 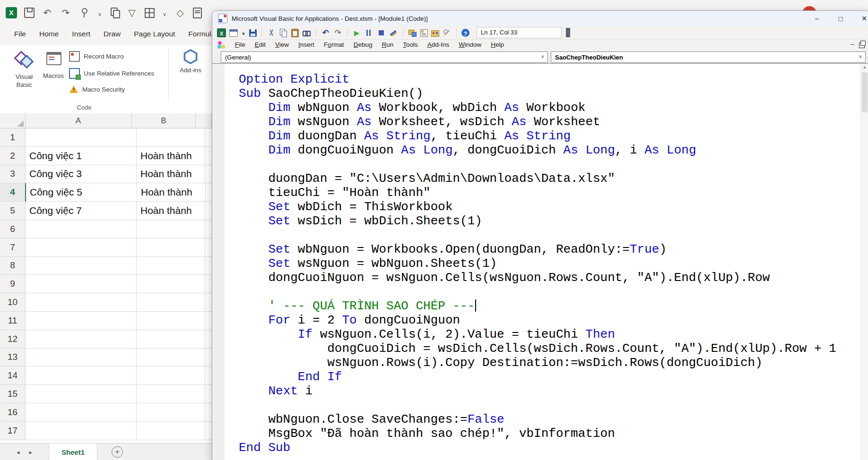 What do you see at coordinates (412, 33) in the screenshot?
I see `project-explorer-icon` at bounding box center [412, 33].